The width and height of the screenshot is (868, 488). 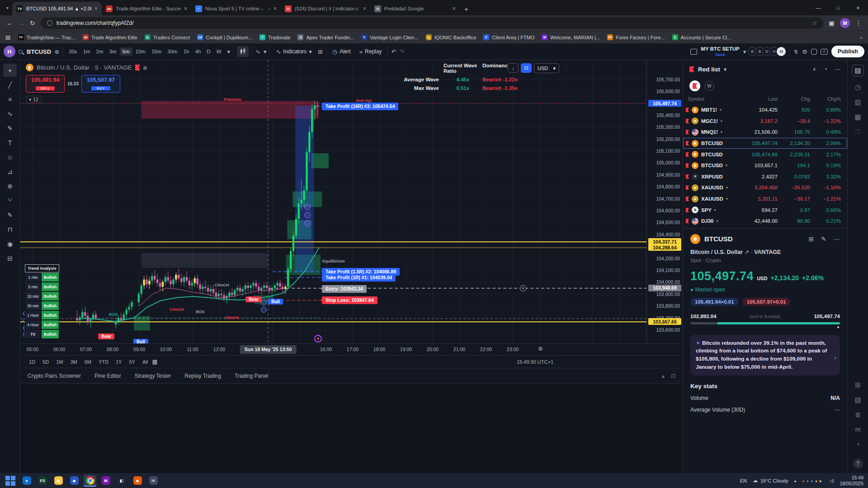 What do you see at coordinates (137, 68) in the screenshot?
I see `flag-icon` at bounding box center [137, 68].